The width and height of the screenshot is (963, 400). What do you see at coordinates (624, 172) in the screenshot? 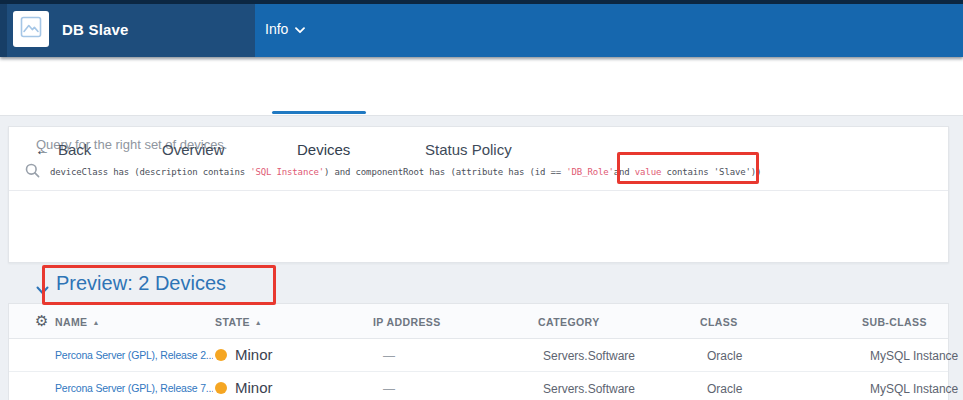
I see `query-token: and` at bounding box center [624, 172].